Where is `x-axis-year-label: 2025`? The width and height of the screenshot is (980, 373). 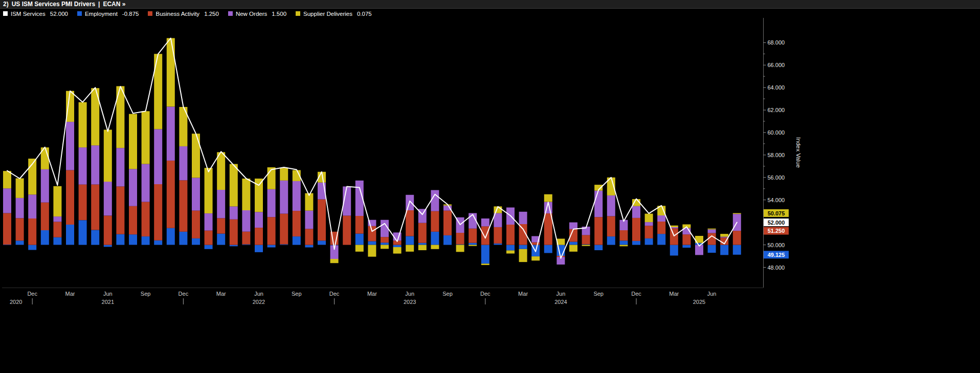
x-axis-year-label: 2025 is located at coordinates (699, 302).